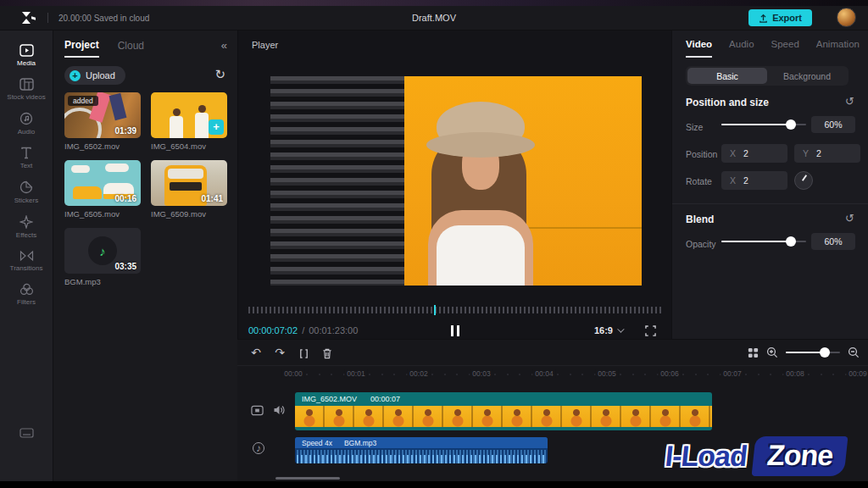 The height and width of the screenshot is (488, 868). Describe the element at coordinates (833, 241) in the screenshot. I see `opacity-value: 60%` at that location.